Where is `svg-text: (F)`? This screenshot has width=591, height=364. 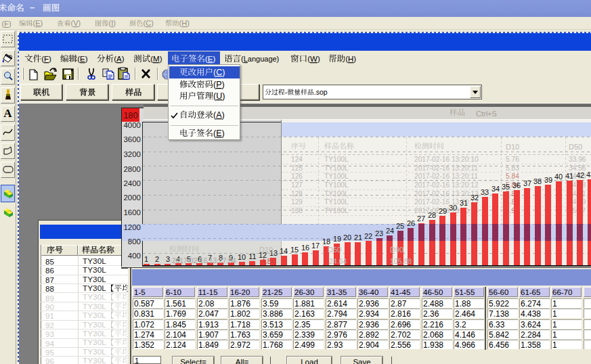
svg-text: (F) is located at coordinates (46, 59).